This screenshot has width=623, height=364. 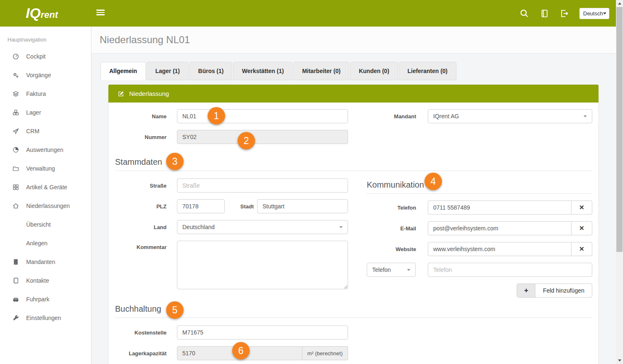 What do you see at coordinates (121, 94) in the screenshot?
I see `edit-icon` at bounding box center [121, 94].